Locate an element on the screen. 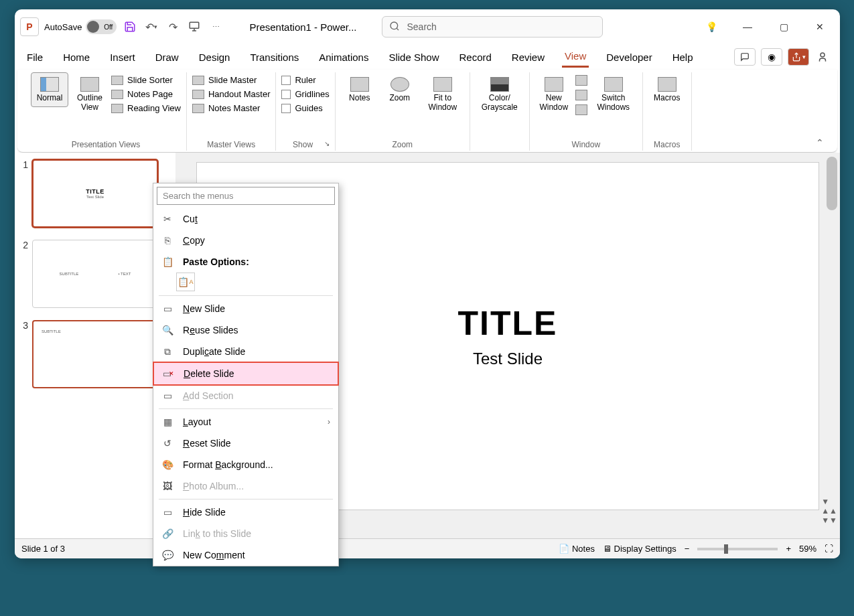 This screenshot has height=616, width=854. menu-delete-slide: ▭✕Delete Slide is located at coordinates (246, 374).